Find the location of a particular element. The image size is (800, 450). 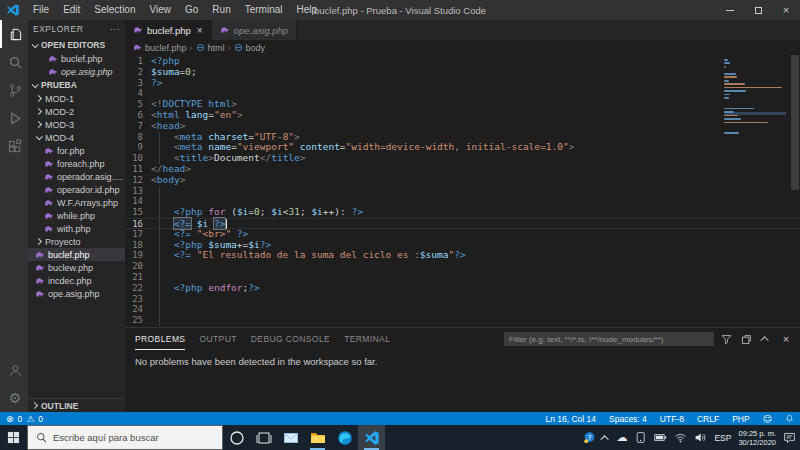

code-line-15: 15 <?php for ($i=0; $i<31; $i++): ?> is located at coordinates (462, 212).